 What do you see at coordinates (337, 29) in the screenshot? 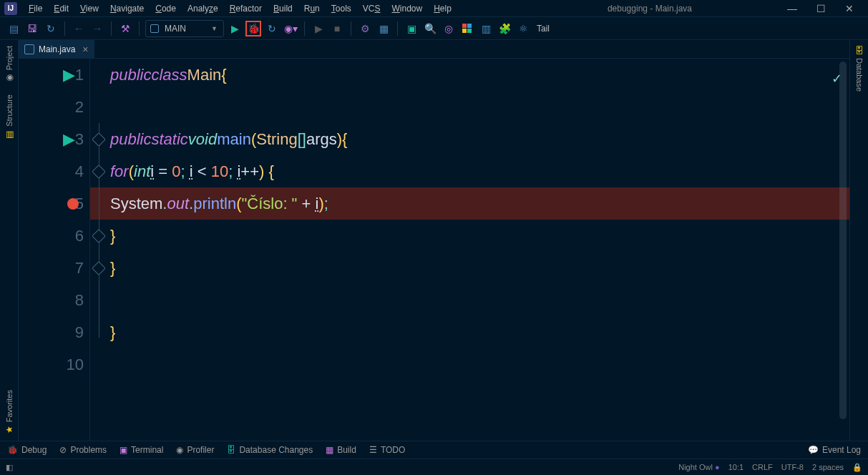
I see `stop-icon: ■` at bounding box center [337, 29].